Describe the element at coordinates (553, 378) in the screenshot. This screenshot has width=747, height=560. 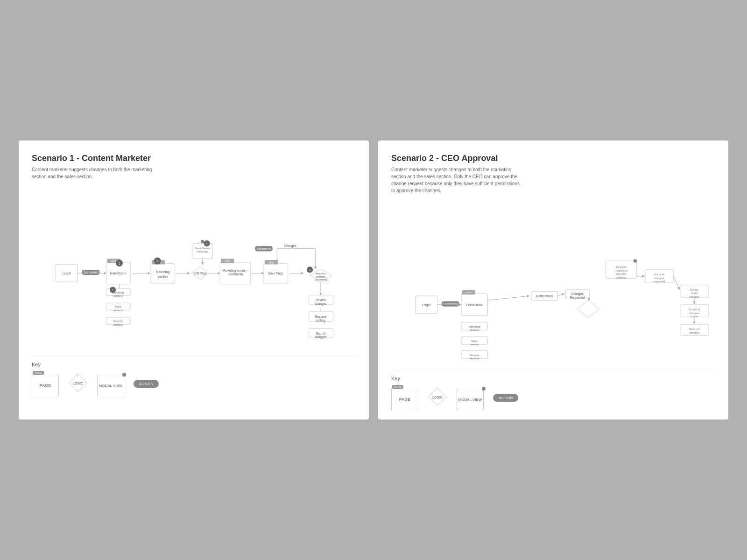
I see `key-2-label: Key` at that location.